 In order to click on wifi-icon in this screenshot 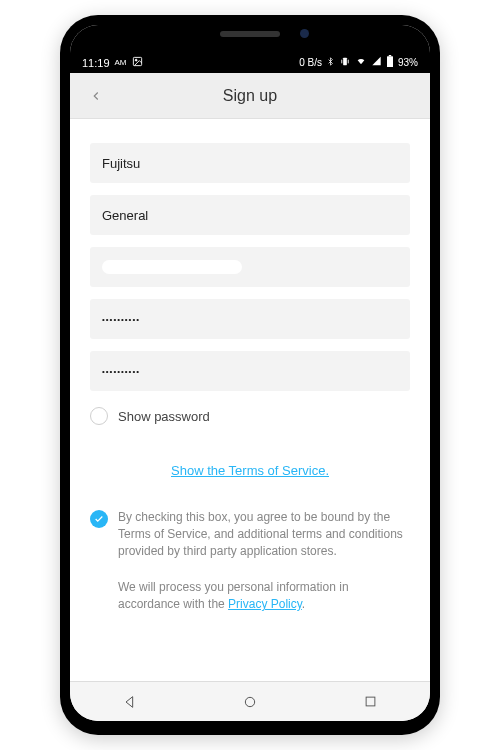, I will do `click(361, 62)`.